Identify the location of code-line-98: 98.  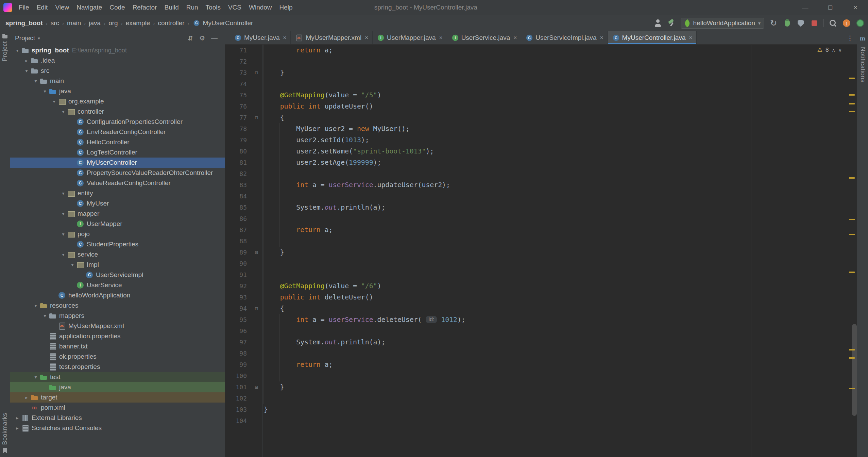
(541, 353).